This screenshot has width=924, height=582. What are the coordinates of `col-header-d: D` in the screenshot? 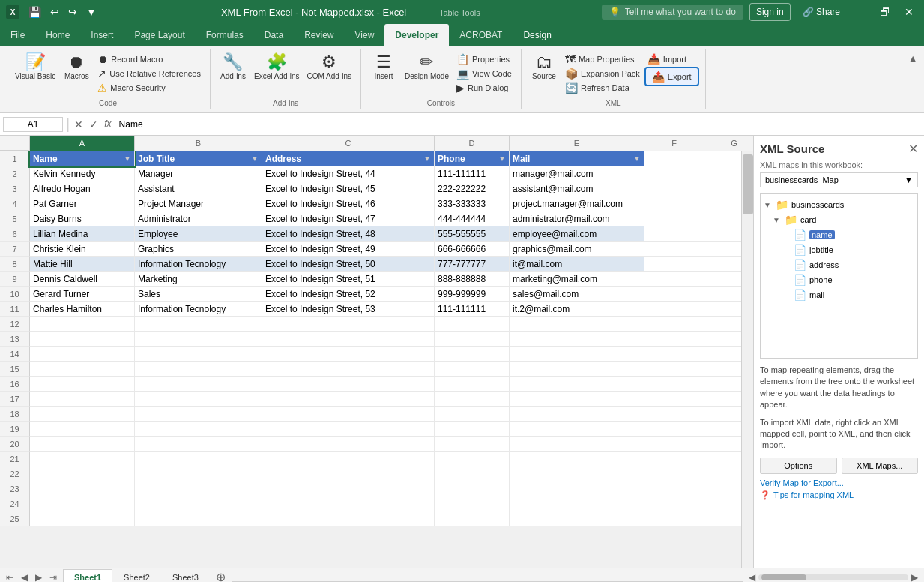 It's located at (472, 143).